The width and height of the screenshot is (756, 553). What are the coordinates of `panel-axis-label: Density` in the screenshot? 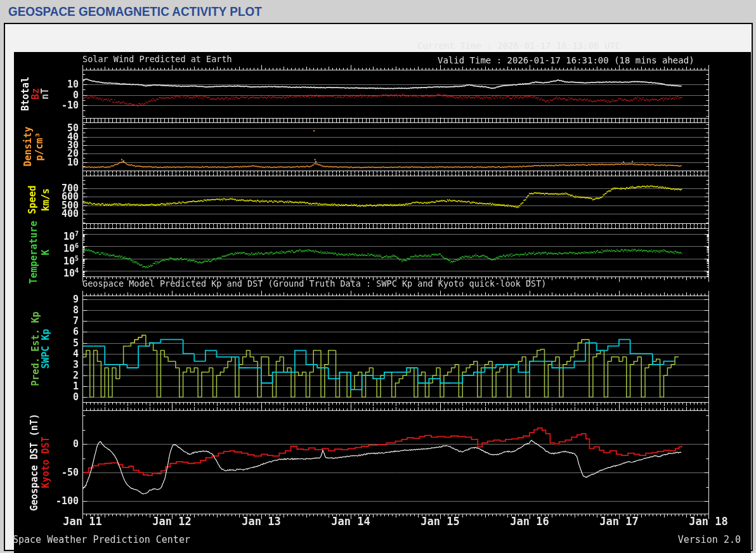 It's located at (28, 146).